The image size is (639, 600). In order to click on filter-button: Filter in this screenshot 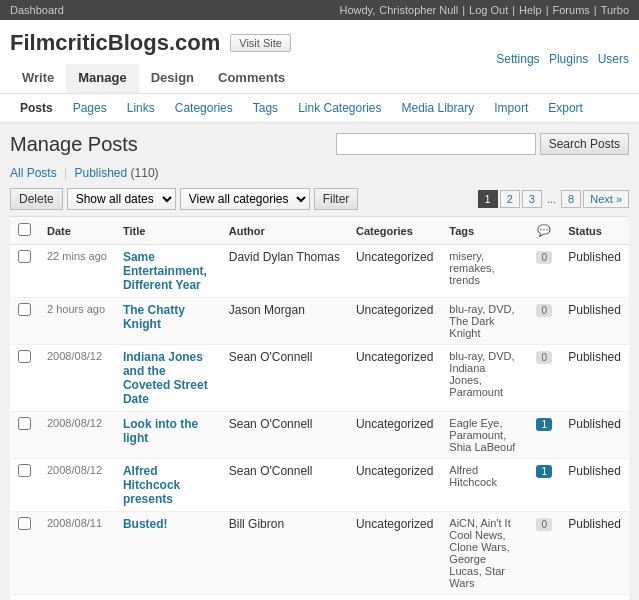, I will do `click(336, 199)`.